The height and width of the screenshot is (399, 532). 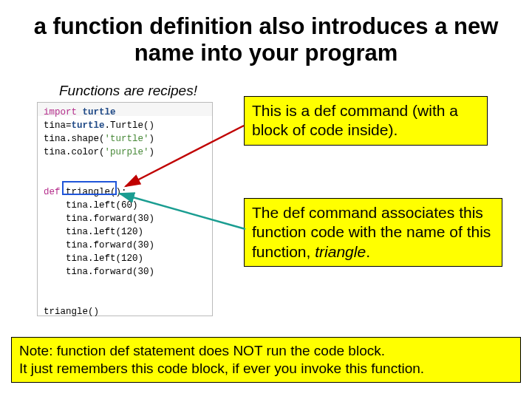 I want to click on code-token: shape, so click(x=86, y=139).